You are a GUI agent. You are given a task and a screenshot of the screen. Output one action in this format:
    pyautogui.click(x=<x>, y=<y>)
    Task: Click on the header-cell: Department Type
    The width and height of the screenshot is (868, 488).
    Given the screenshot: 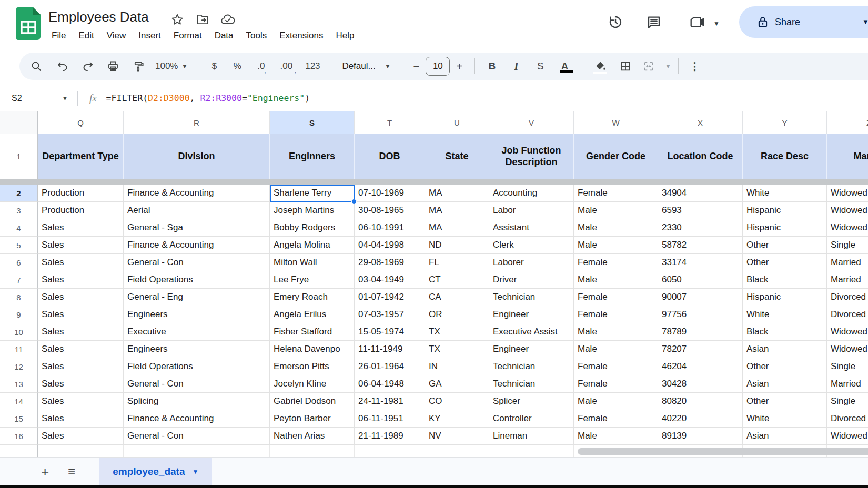 What is the action you would take?
    pyautogui.click(x=81, y=157)
    